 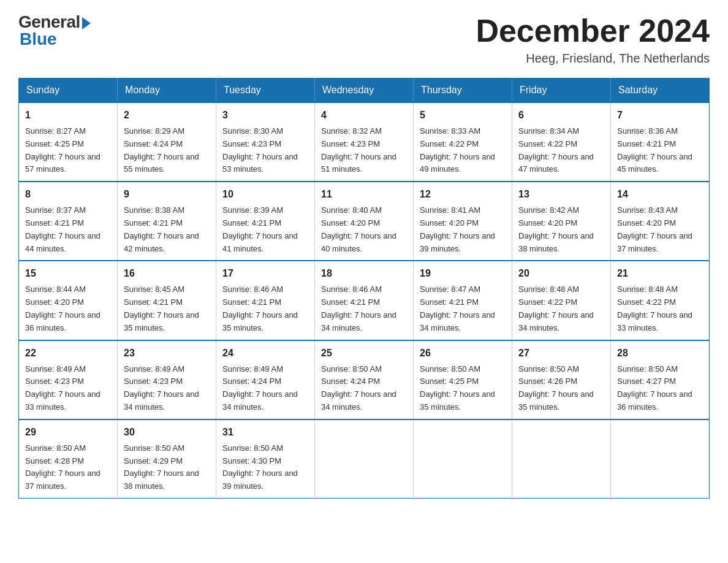 What do you see at coordinates (561, 301) in the screenshot?
I see `calendar-cell: 20Sunrise: 8:48 AMSunset: 4:22 PMDayligh…` at bounding box center [561, 301].